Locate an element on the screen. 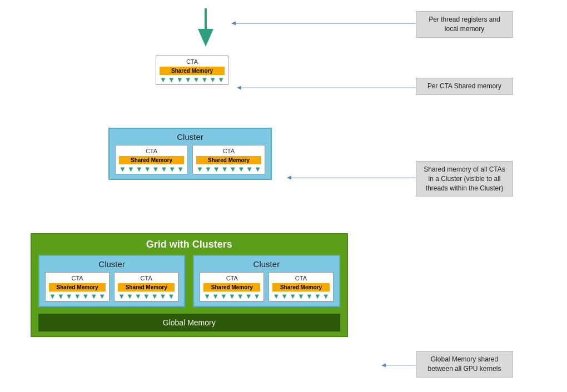  label-global-memory: Global Memory shared between all GPU ker… is located at coordinates (465, 364).